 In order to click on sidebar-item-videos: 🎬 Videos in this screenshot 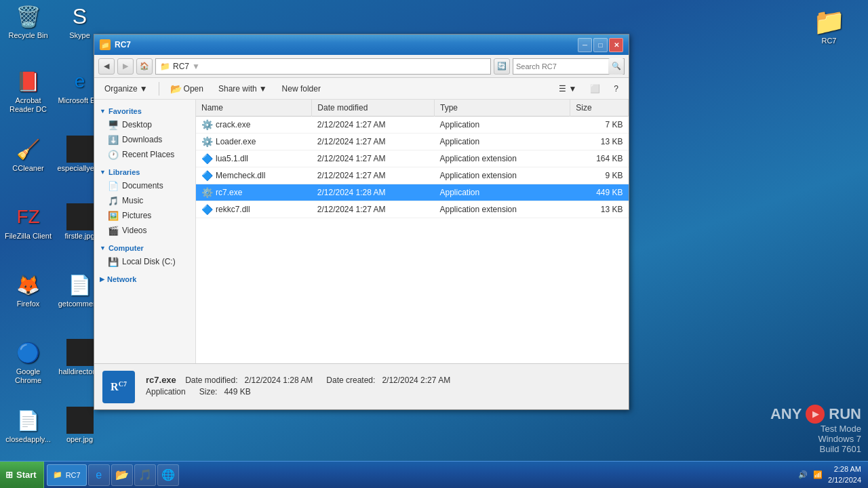, I will do `click(145, 230)`.